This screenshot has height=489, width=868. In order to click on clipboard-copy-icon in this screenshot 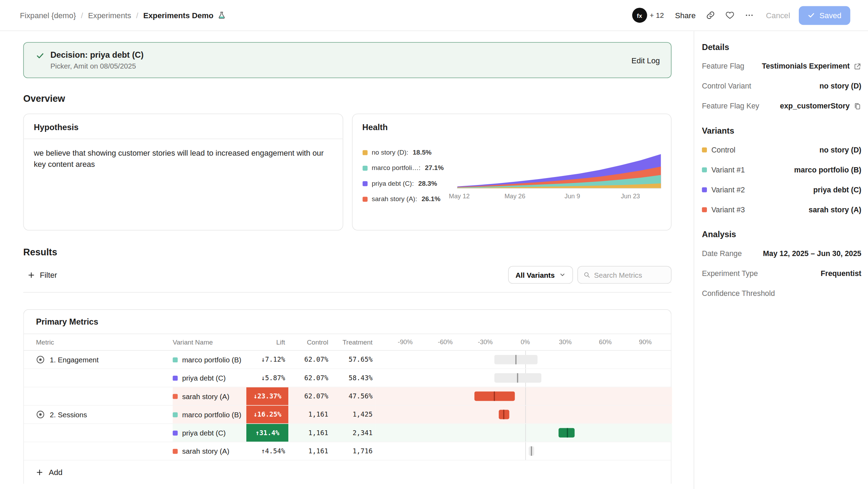, I will do `click(858, 106)`.